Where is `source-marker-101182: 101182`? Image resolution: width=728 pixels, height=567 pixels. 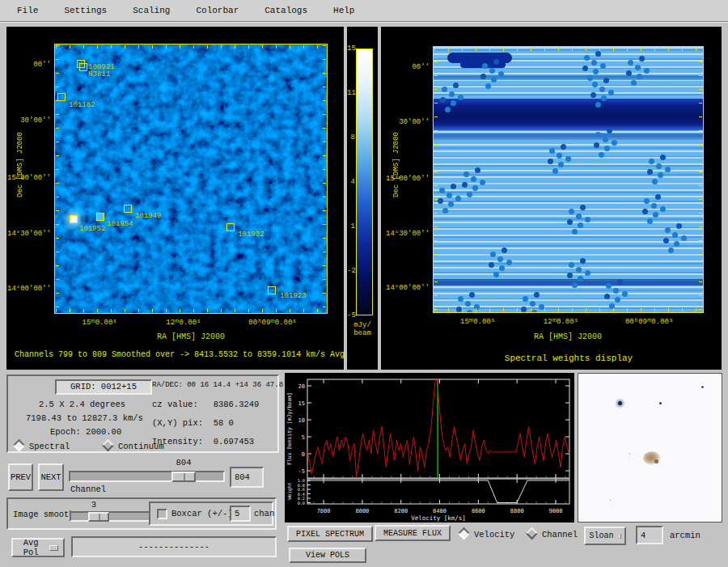
source-marker-101182: 101182 is located at coordinates (61, 97).